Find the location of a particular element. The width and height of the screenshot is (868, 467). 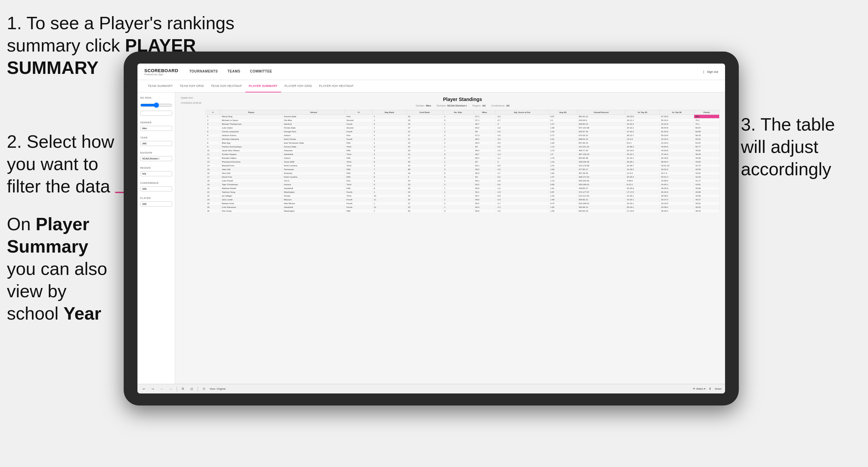

table-cell: 69.1 is located at coordinates (485, 192).